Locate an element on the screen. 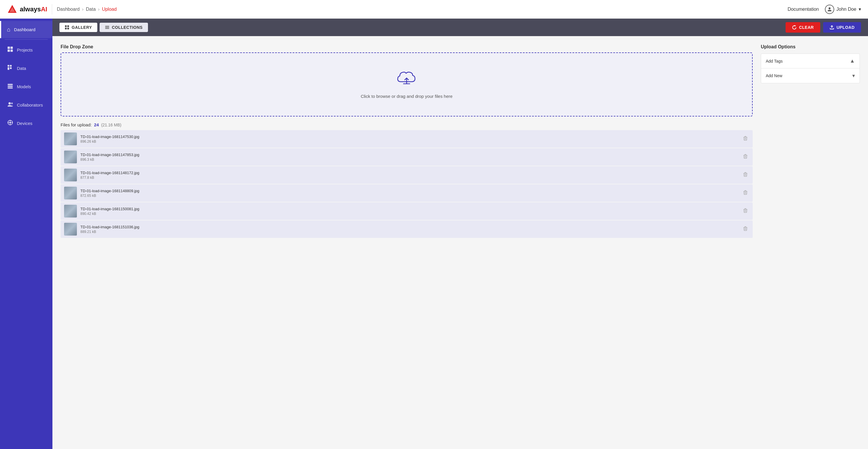 This screenshot has width=868, height=449. drop-zone-instruction: Click to browse or drag and drop your fi… is located at coordinates (406, 96).